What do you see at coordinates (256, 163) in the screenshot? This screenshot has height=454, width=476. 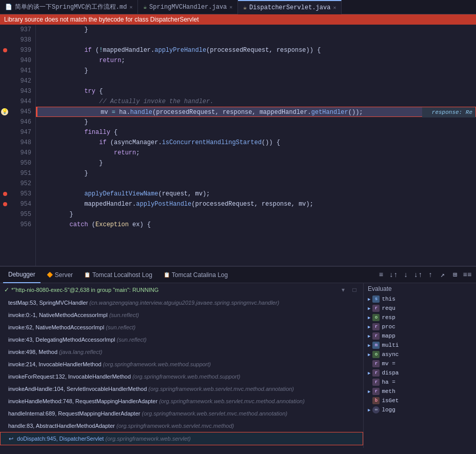 I see `code-line-950: }` at bounding box center [256, 163].